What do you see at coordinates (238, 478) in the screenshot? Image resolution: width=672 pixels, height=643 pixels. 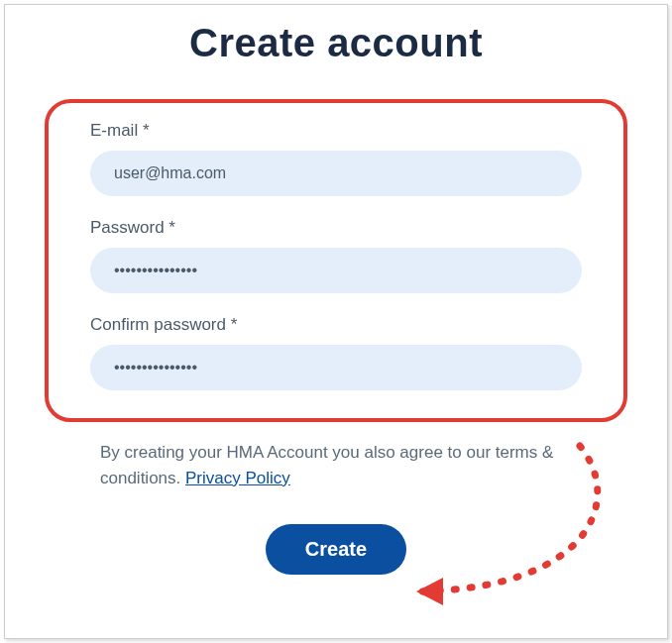 I see `privacy-policy-link: Privacy Policy` at bounding box center [238, 478].